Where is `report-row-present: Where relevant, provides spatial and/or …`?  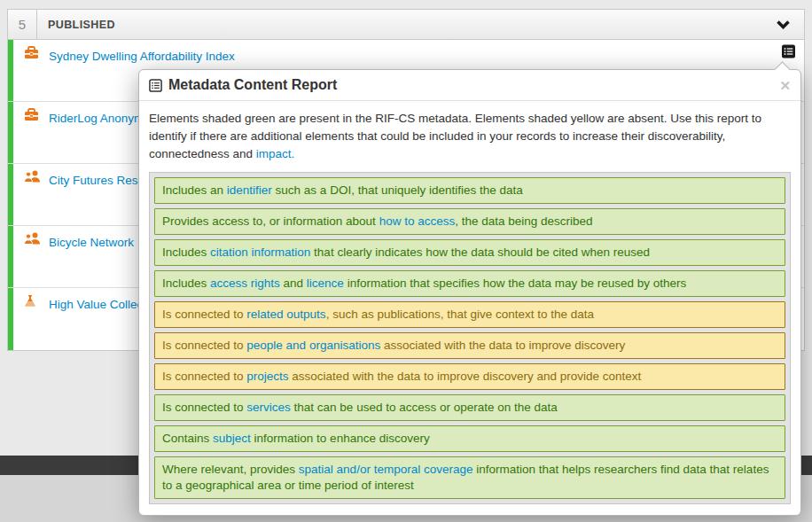
report-row-present: Where relevant, provides spatial and/or … is located at coordinates (470, 478).